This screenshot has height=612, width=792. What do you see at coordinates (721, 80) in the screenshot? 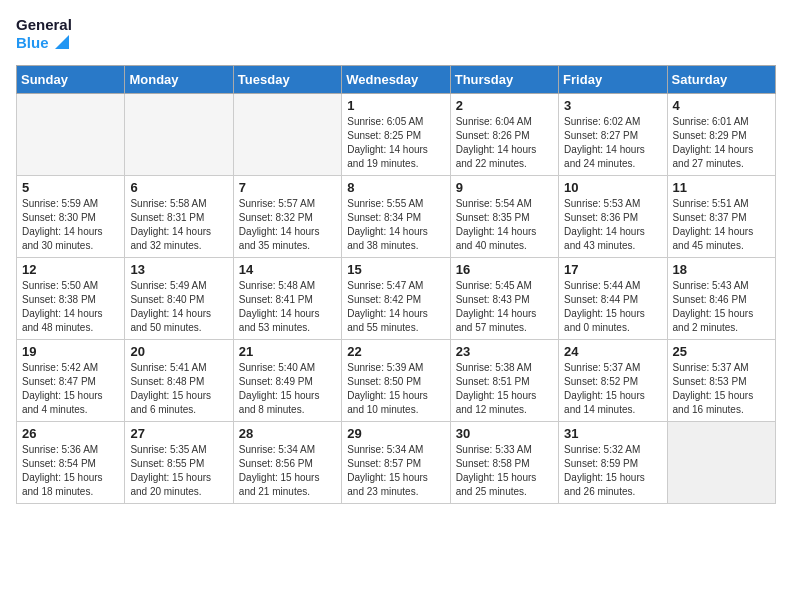
I see `weekday-header-saturday: Saturday` at bounding box center [721, 80].